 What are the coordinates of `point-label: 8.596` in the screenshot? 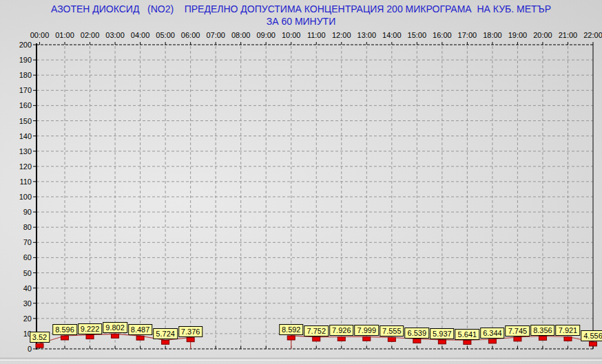 It's located at (65, 330).